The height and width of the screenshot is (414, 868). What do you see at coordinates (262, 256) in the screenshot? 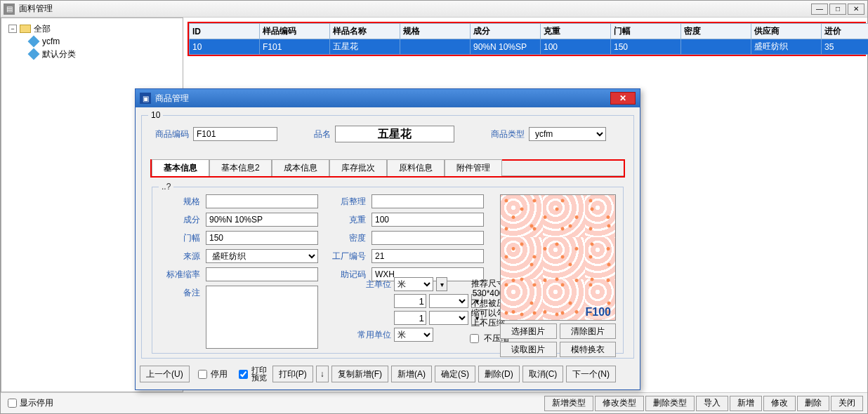
I see `source-select: 盛旺纺织` at bounding box center [262, 256].